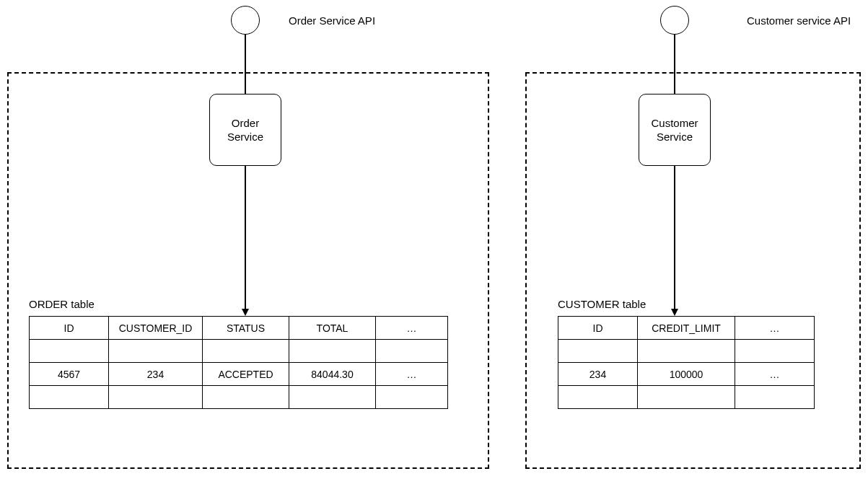 Image resolution: width=868 pixels, height=497 pixels. Describe the element at coordinates (687, 374) in the screenshot. I see `table-row: 234 100000 …` at that location.